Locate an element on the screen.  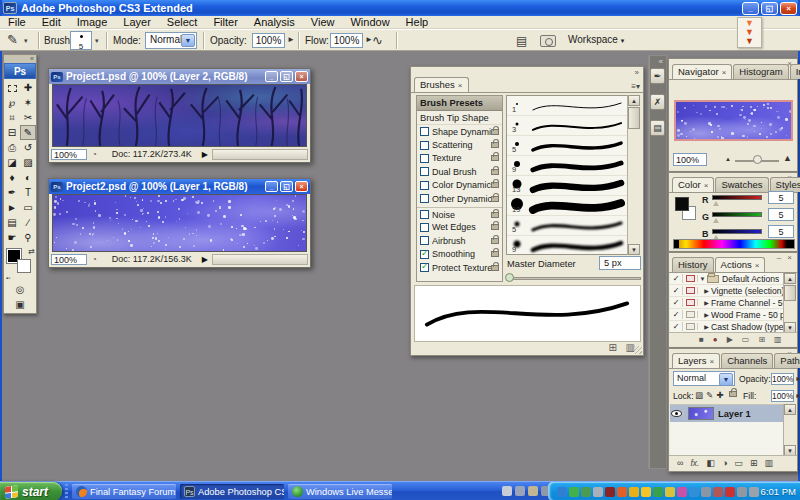
workspace-button: Workspace ▾ is located at coordinates (596, 40).